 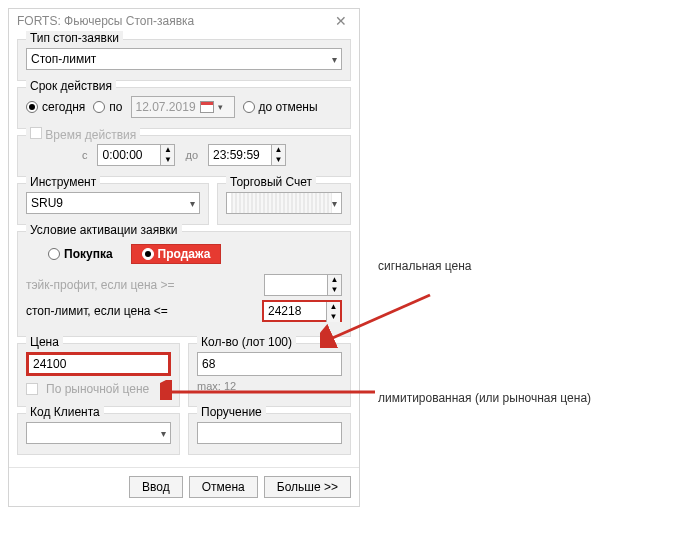 What do you see at coordinates (63, 182) in the screenshot?
I see `instrument-label: Инструмент` at bounding box center [63, 182].